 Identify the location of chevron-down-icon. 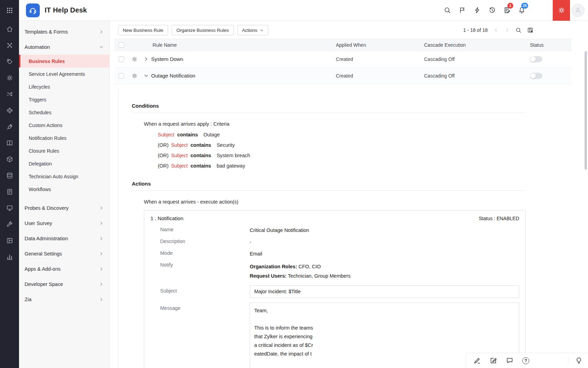
(261, 30).